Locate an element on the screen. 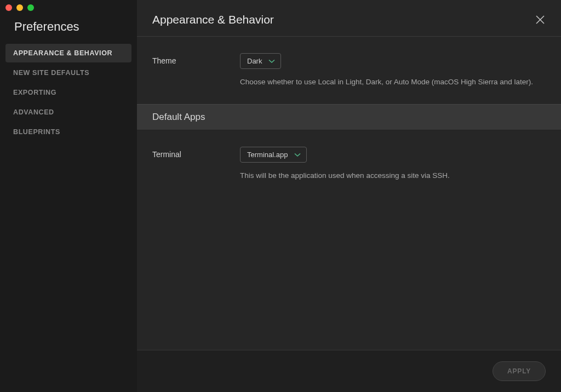 The height and width of the screenshot is (392, 561). terminal-control: Terminal.app This will be the applicatio… is located at coordinates (393, 164).